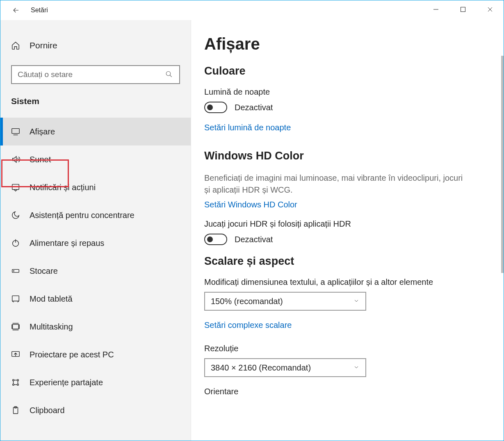 This screenshot has width=504, height=441. Describe the element at coordinates (216, 107) in the screenshot. I see `night-light-toggle` at that location.